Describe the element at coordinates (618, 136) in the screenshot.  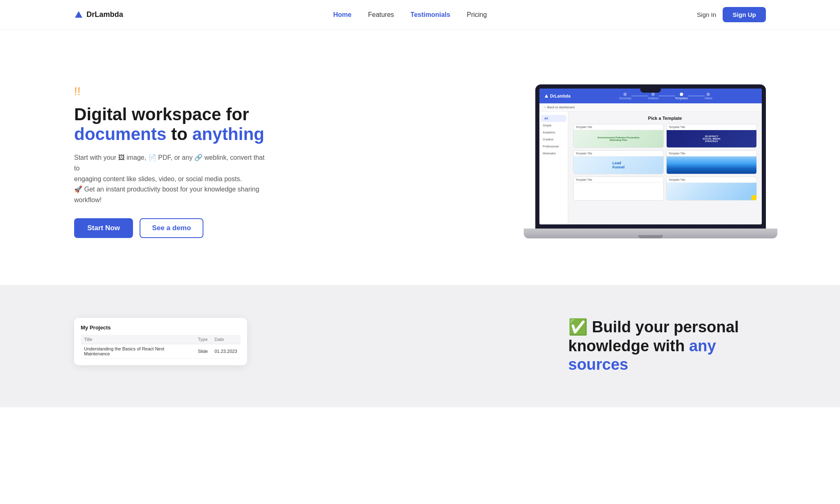
I see `template-card-1: Template Title Environmental Pollution P…` at that location.